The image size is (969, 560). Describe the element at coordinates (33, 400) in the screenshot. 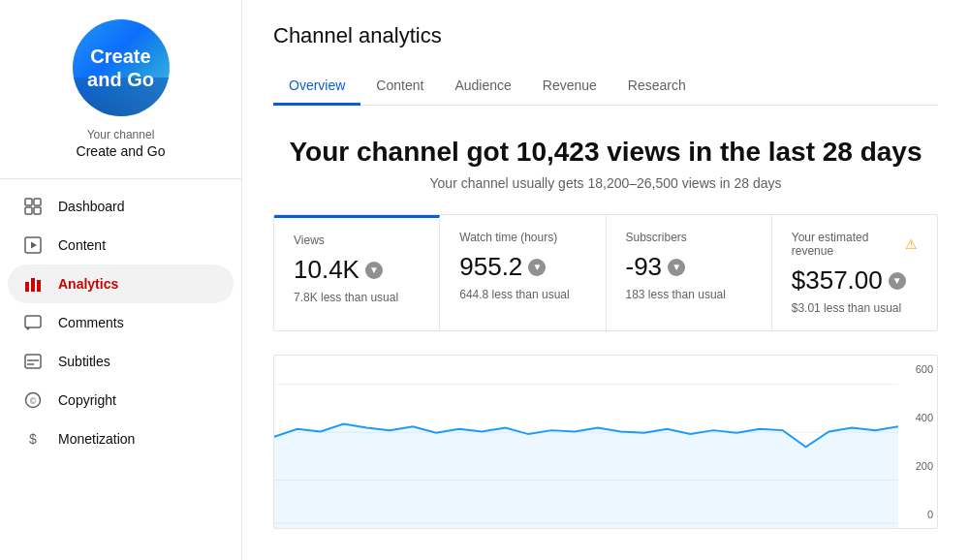

I see `copyright-icon: ©` at that location.